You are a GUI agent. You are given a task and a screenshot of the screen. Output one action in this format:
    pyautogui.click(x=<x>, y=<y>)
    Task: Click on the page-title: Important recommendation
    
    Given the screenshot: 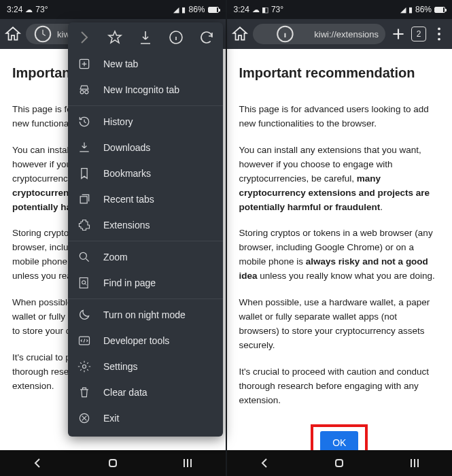 What is the action you would take?
    pyautogui.click(x=340, y=73)
    